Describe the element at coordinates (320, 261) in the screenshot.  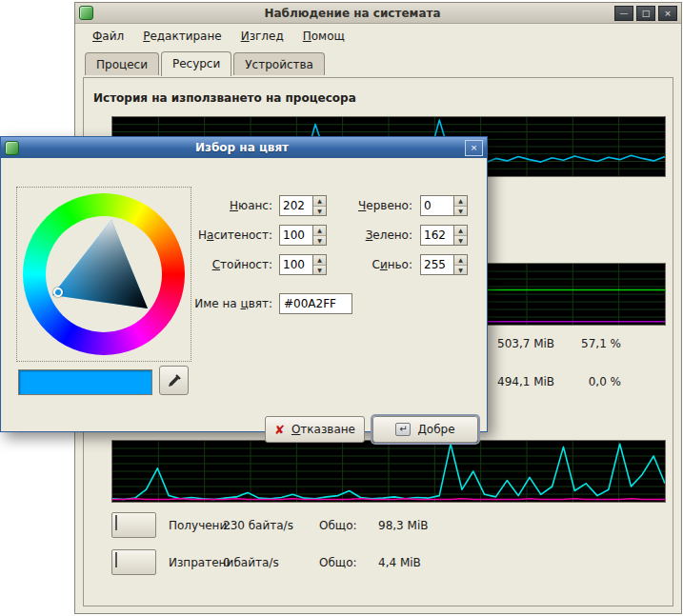
I see `value-up-icon: ▲` at that location.